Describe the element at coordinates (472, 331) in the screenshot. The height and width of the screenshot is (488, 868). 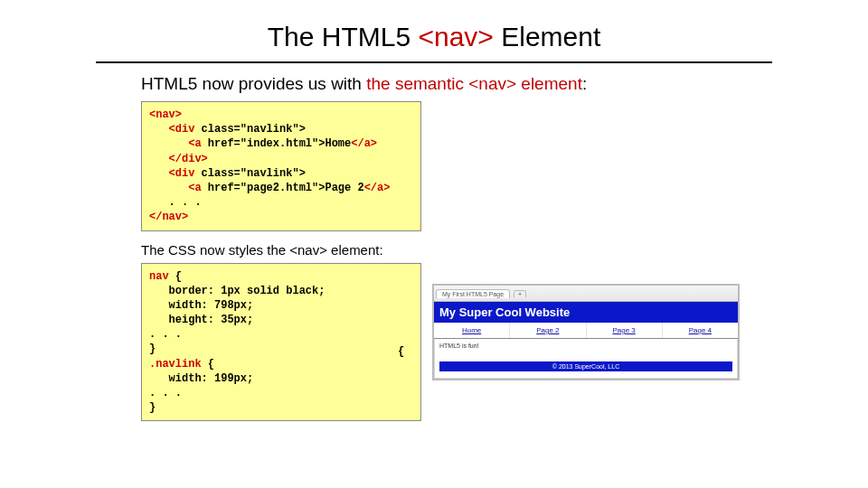
I see `preview-nav-link: Home` at that location.